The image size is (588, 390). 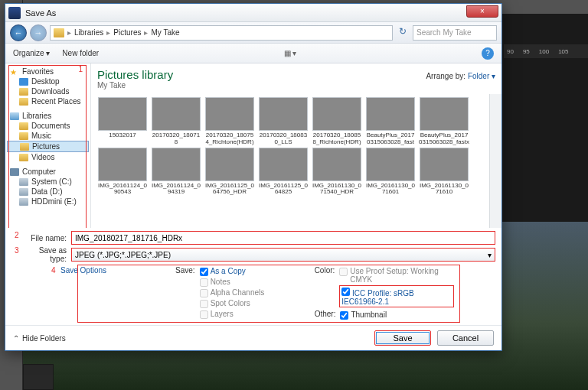 What do you see at coordinates (495, 161) in the screenshot?
I see `scrollbar` at bounding box center [495, 161].